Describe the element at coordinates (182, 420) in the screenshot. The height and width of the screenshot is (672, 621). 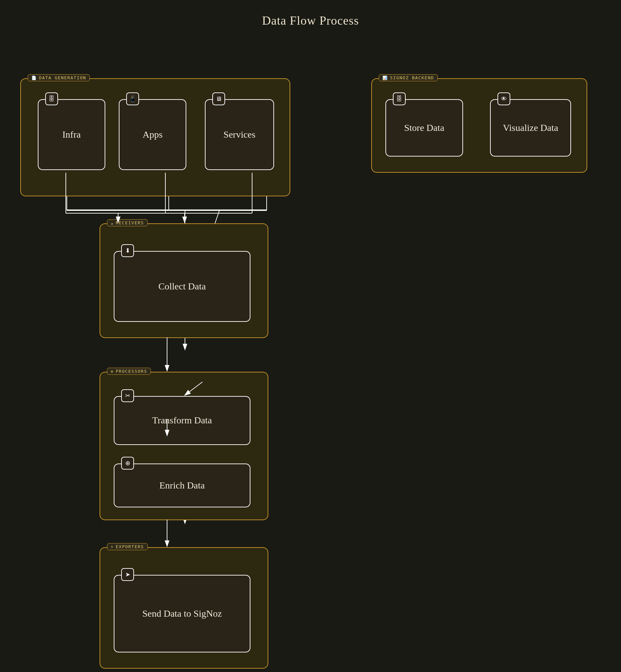
I see `transform-data-node: ✂ Transform Data` at that location.